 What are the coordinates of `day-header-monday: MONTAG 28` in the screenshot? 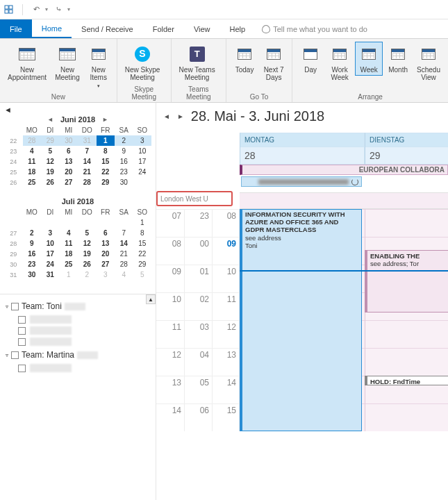 It's located at (302, 149).